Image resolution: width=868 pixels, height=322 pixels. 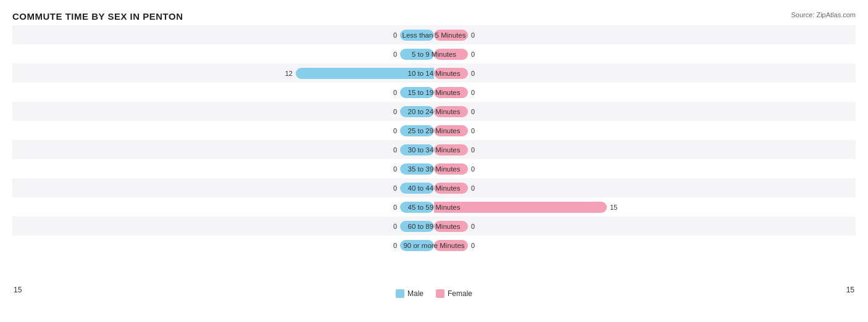 I want to click on chart-row: 05 to 9 Minutes0, so click(x=434, y=54).